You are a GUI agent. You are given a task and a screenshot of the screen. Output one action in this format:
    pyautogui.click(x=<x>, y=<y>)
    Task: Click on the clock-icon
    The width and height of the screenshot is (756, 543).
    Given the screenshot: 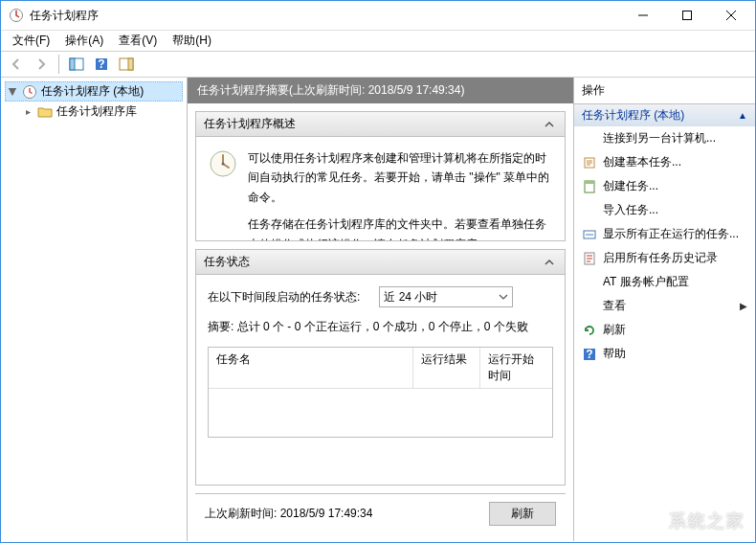 What is the action you would take?
    pyautogui.click(x=30, y=92)
    